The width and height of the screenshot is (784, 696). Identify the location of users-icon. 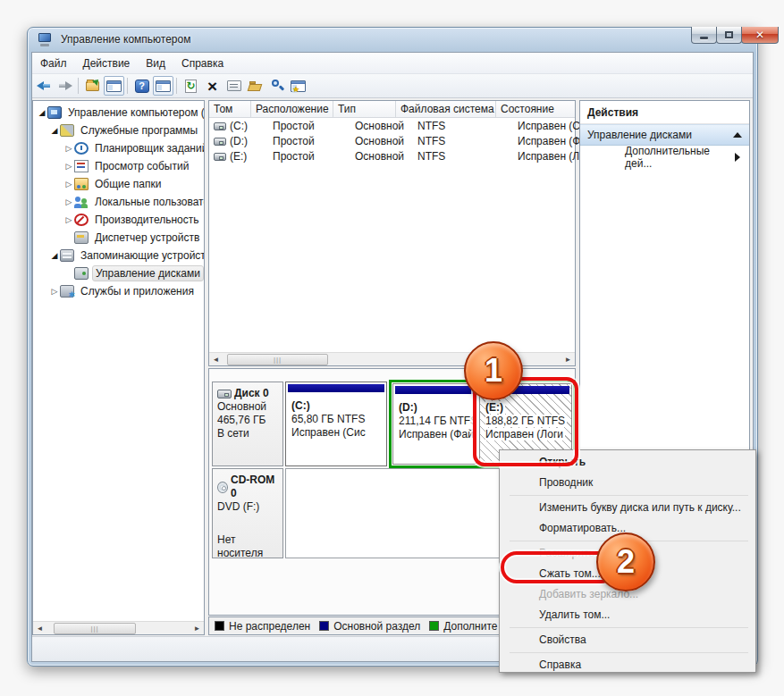
(81, 202).